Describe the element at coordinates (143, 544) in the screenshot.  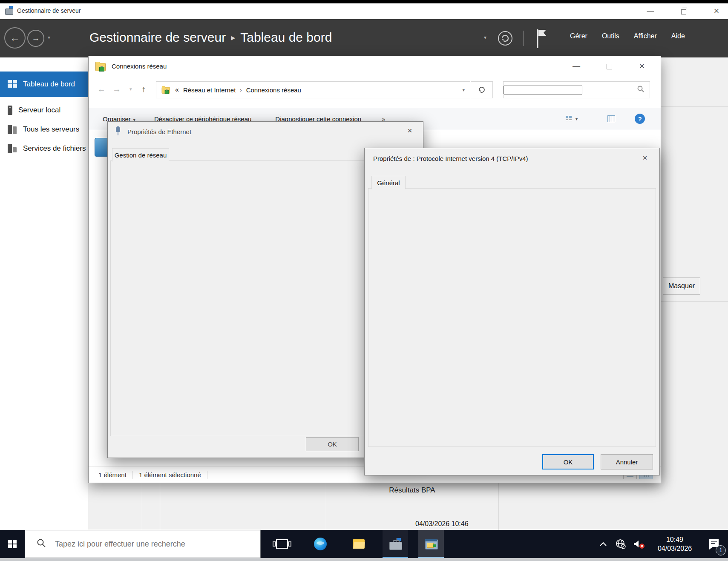
I see `taskbar-search` at that location.